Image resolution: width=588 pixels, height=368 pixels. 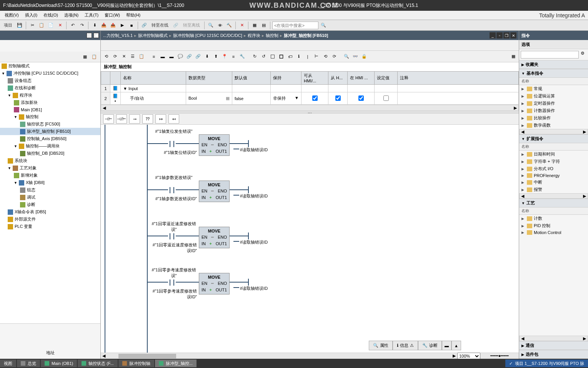 What do you see at coordinates (50, 124) in the screenshot?
I see `tree-item: 轴控状态 [FC500]` at bounding box center [50, 124].